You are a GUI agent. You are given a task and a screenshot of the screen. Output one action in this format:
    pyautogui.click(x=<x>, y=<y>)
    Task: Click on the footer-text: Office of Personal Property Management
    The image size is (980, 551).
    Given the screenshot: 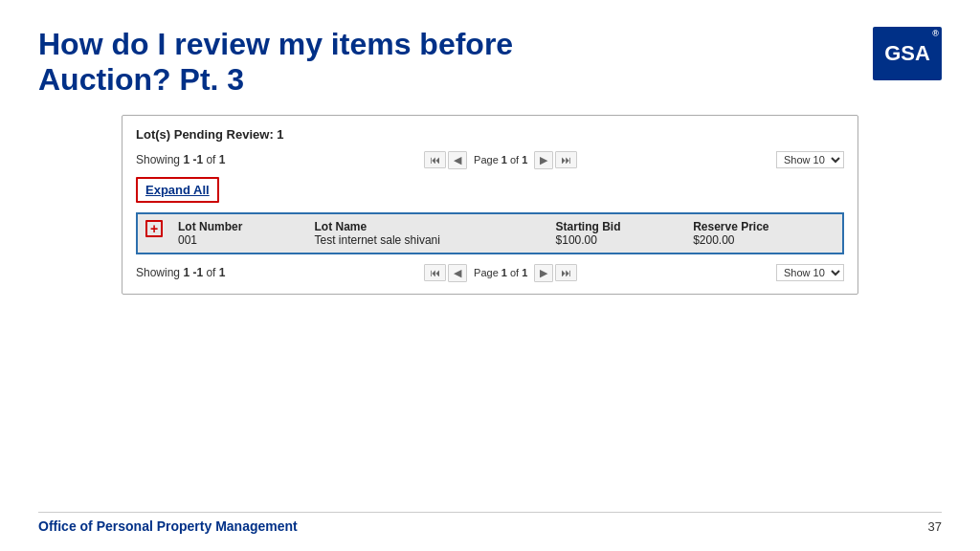 What is the action you would take?
    pyautogui.click(x=168, y=526)
    